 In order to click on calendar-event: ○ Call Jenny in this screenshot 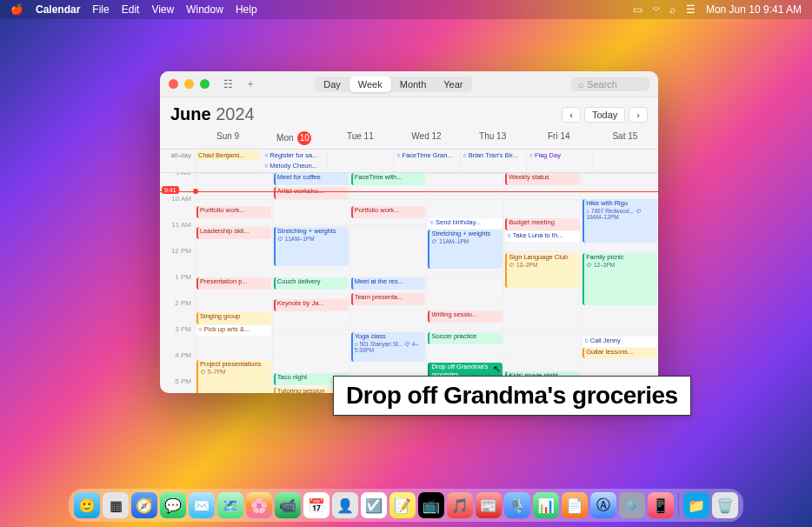, I will do `click(620, 342)`.